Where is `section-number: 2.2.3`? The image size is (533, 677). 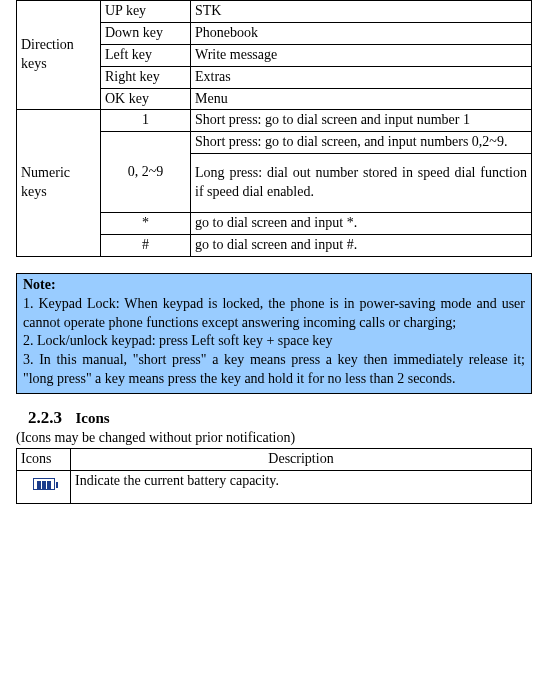
section-number: 2.2.3 is located at coordinates (45, 418).